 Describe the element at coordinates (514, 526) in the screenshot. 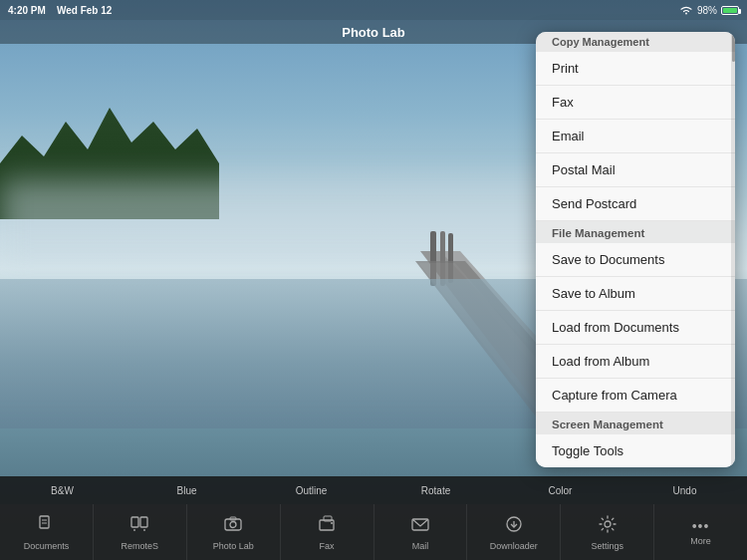

I see `downloader-icon` at that location.